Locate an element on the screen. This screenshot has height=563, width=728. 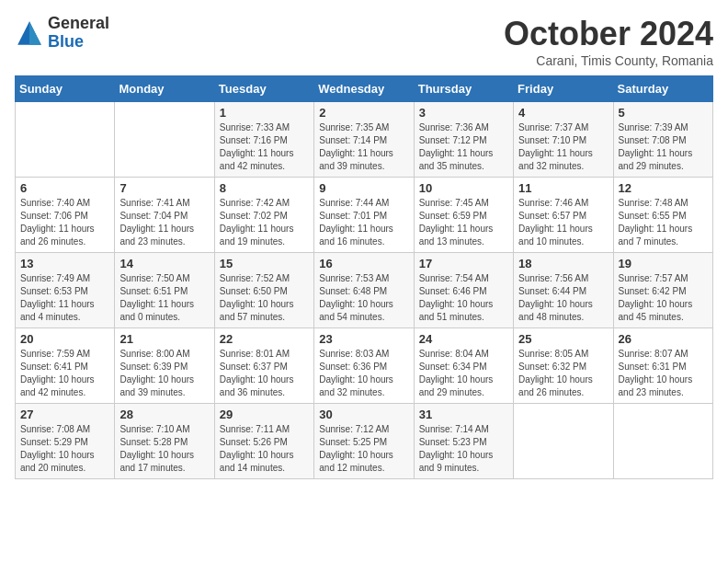
day-number: 2 is located at coordinates (364, 112).